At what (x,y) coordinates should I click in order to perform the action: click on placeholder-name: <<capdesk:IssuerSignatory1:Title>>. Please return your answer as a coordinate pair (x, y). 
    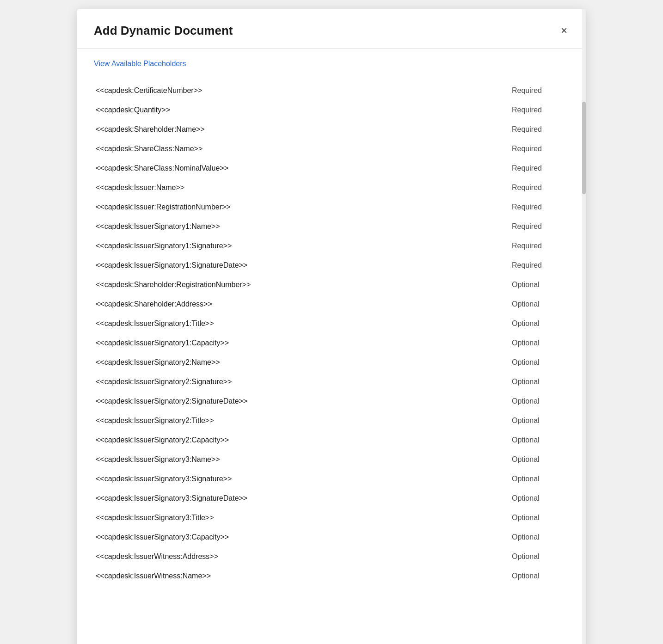
    Looking at the image, I should click on (304, 324).